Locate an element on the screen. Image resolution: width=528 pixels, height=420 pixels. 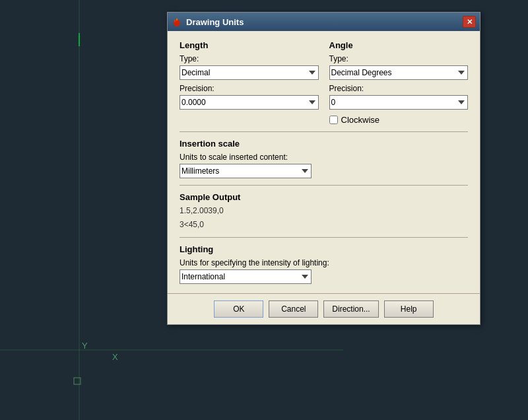
angle-header: Angle is located at coordinates (399, 45).